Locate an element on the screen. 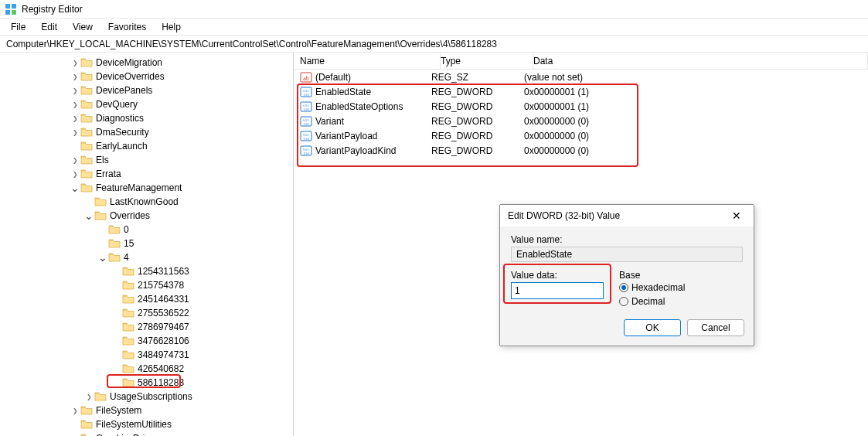 The height and width of the screenshot is (436, 868). tree-item: ·15 is located at coordinates (147, 244).